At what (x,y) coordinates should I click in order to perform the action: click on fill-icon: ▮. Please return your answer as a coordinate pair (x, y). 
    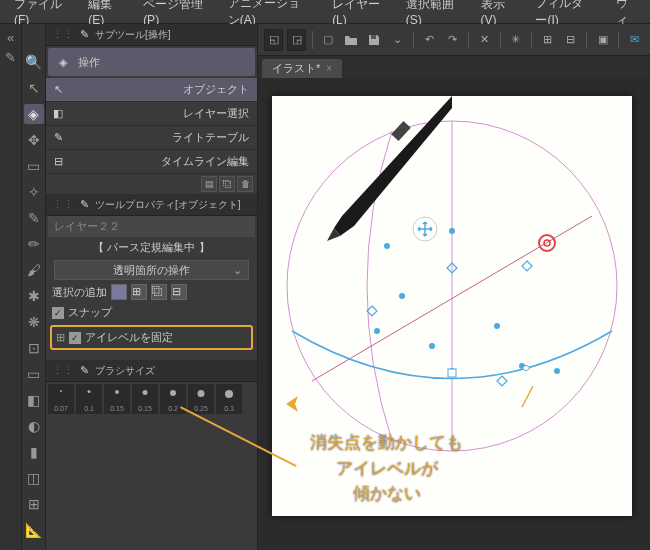
    Looking at the image, I should click on (34, 452).